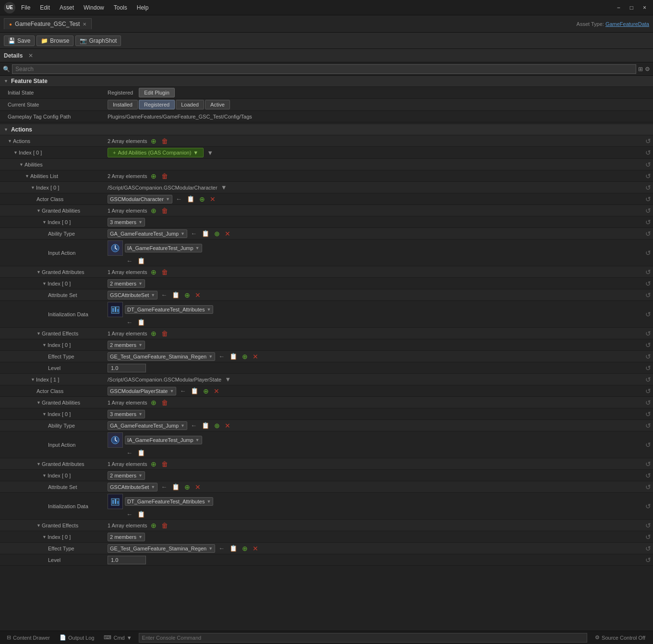  Describe the element at coordinates (648, 506) in the screenshot. I see `init-data-1-reset: ↺` at that location.